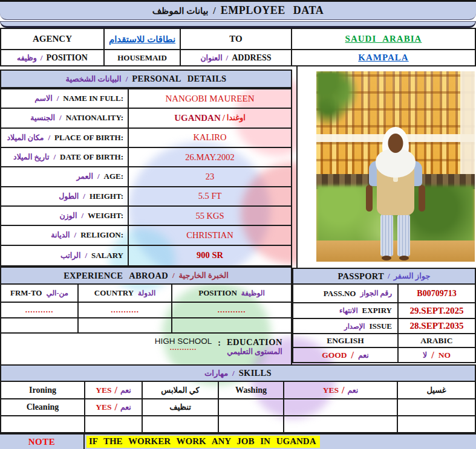 Image resolution: width=476 pixels, height=449 pixels. I want to click on nationality-value-english: UGANDAN, so click(197, 118).